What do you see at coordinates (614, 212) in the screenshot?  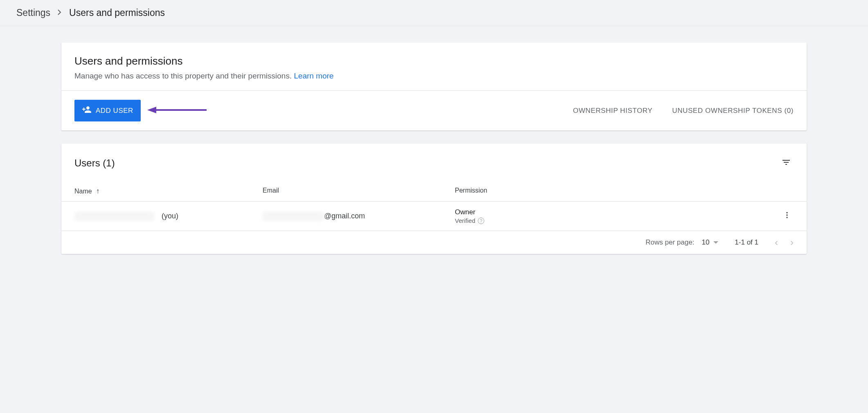 I see `permission-role: Owner` at bounding box center [614, 212].